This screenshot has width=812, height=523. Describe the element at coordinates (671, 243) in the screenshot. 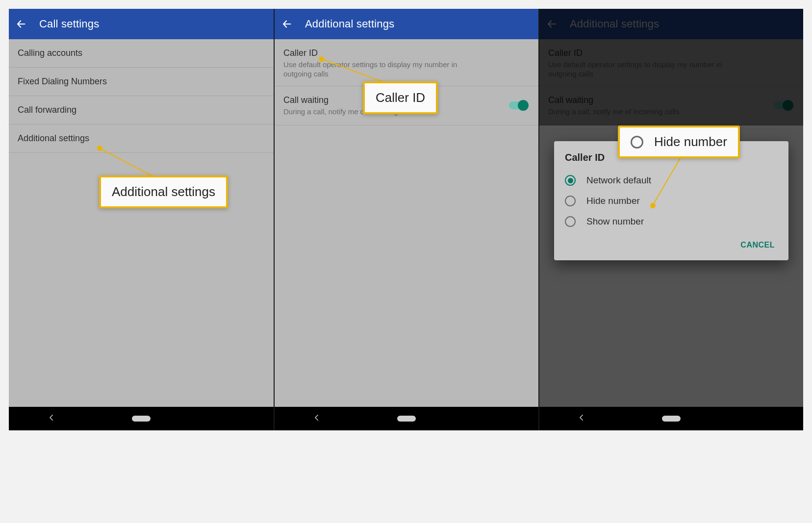

I see `dialog-actions: CANCEL` at that location.